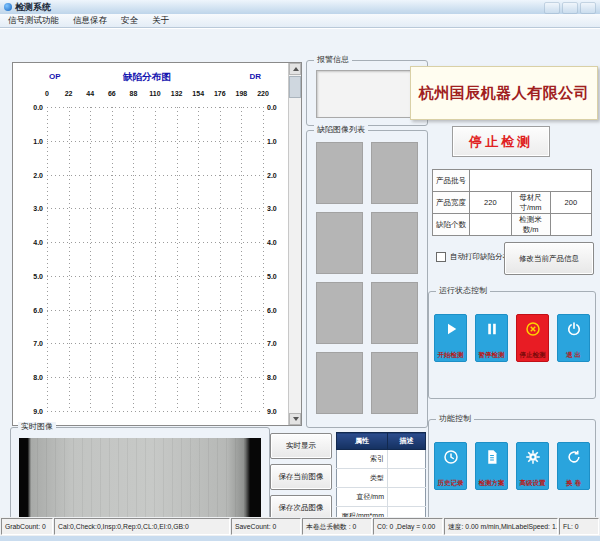 The width and height of the screenshot is (600, 541). Describe the element at coordinates (570, 8) in the screenshot. I see `window-controls` at that location.